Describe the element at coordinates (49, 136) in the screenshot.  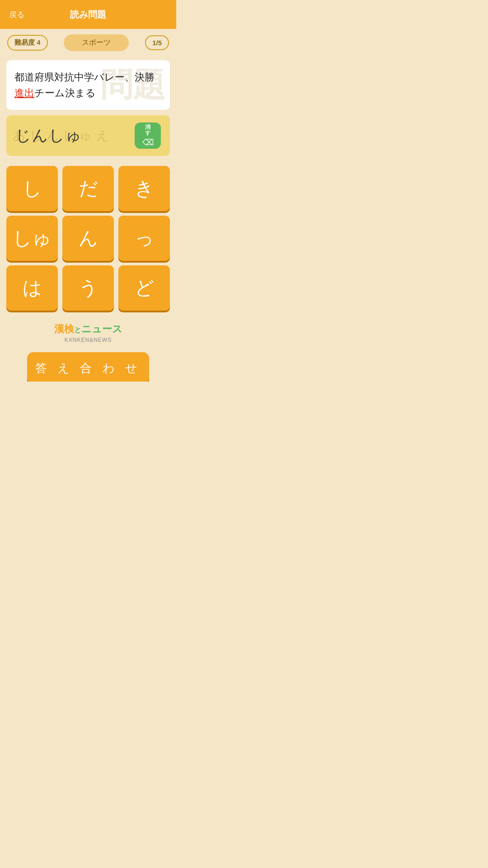
I see `answer-text: じんしゅ` at that location.